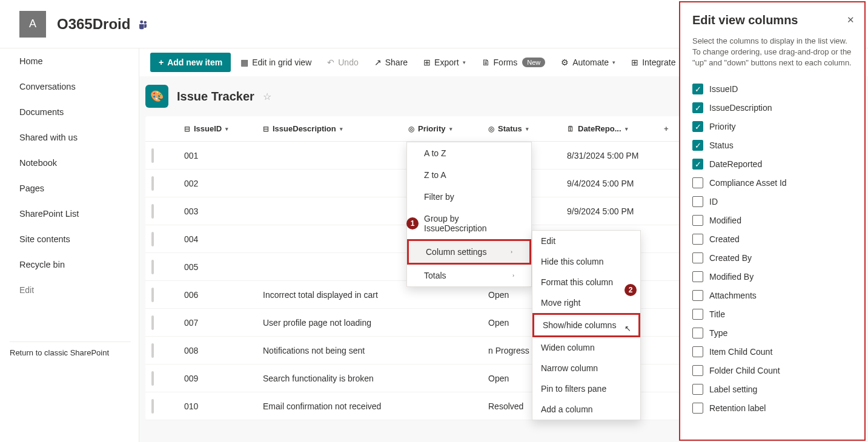 The image size is (868, 442). What do you see at coordinates (772, 352) in the screenshot?
I see `column-option-item-child-count: Item Child Count` at bounding box center [772, 352].